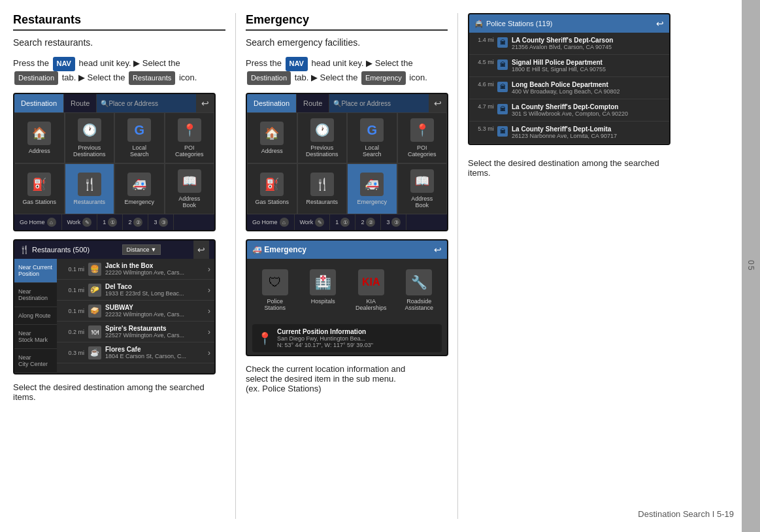  What do you see at coordinates (422, 130) in the screenshot?
I see `poi-icon-2: 📍` at bounding box center [422, 130].